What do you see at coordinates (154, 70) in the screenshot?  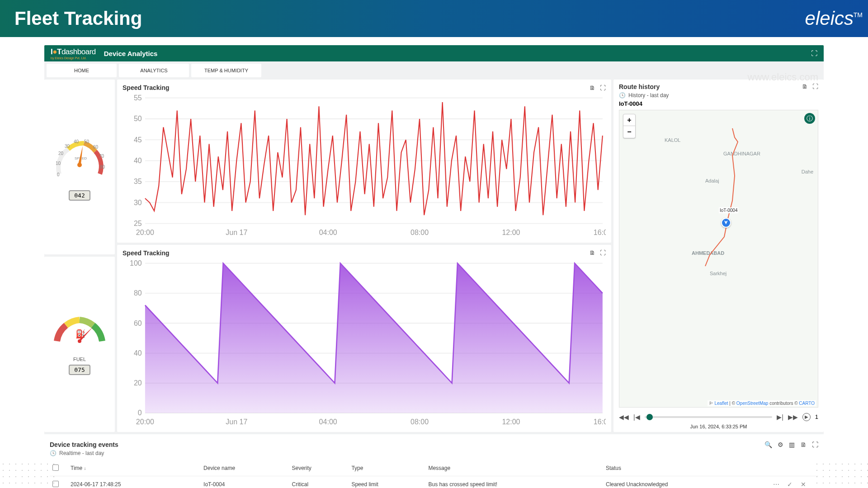 I see `tab-analytics: ANALYTICS` at bounding box center [154, 70].